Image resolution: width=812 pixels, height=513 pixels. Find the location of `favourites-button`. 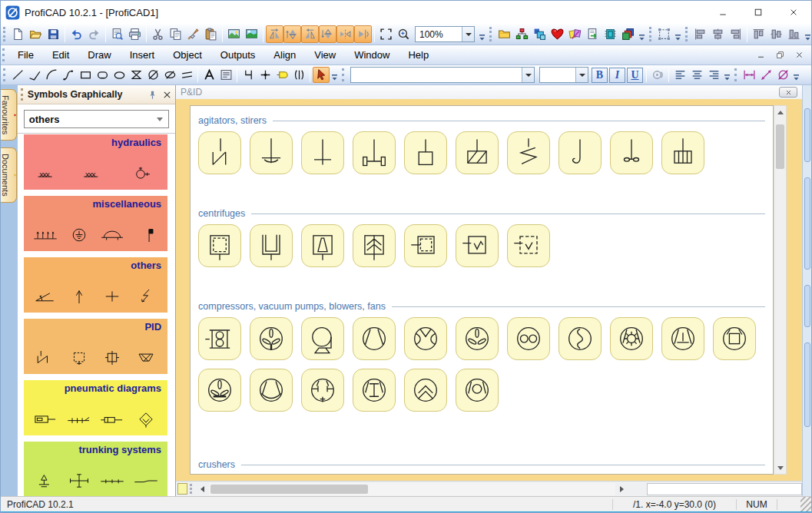

favourites-button is located at coordinates (558, 34).